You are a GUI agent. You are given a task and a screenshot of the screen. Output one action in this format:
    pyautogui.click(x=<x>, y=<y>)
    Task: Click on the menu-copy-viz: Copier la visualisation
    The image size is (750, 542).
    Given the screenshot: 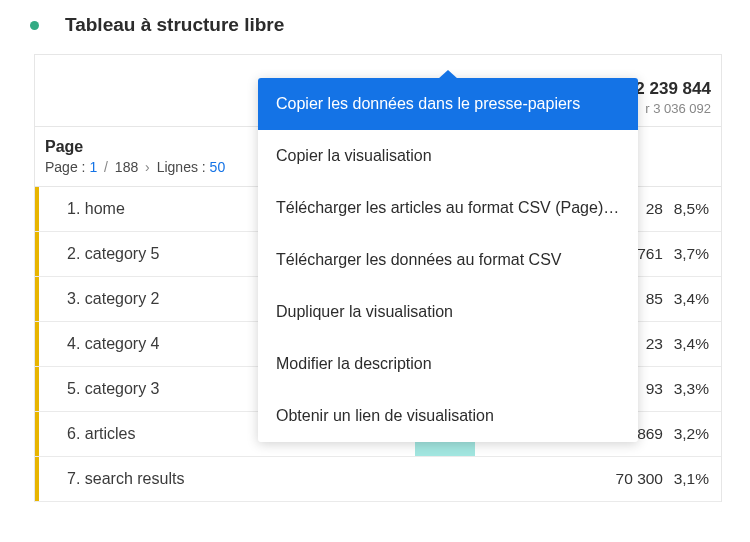 What is the action you would take?
    pyautogui.click(x=448, y=156)
    